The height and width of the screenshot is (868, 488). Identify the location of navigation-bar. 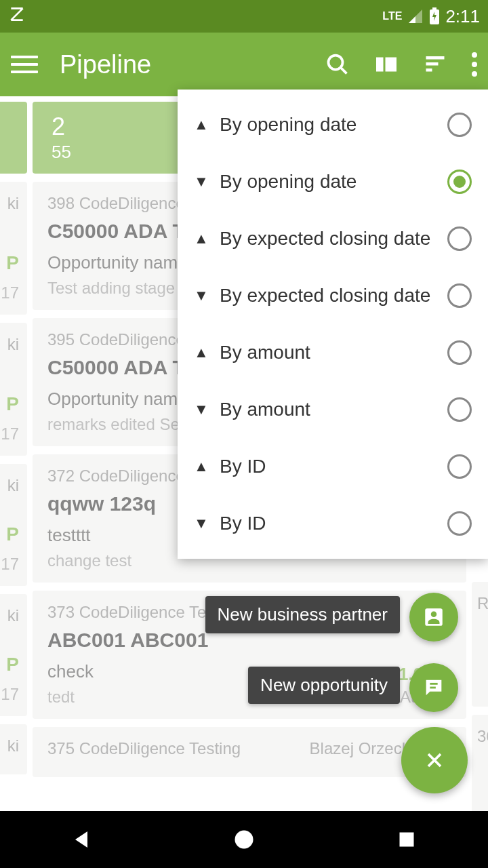
(244, 840).